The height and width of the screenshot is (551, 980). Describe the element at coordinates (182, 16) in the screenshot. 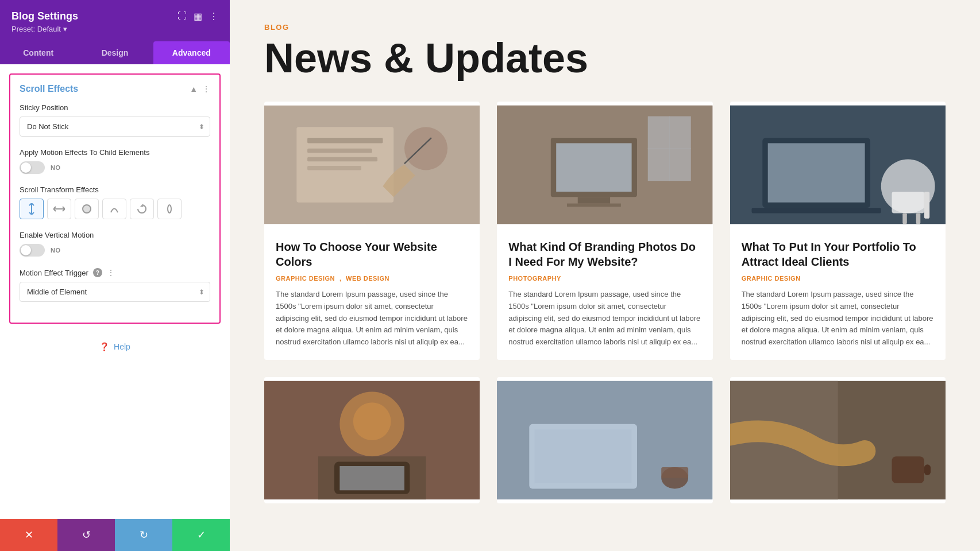

I see `expand-icon: ⛶` at that location.